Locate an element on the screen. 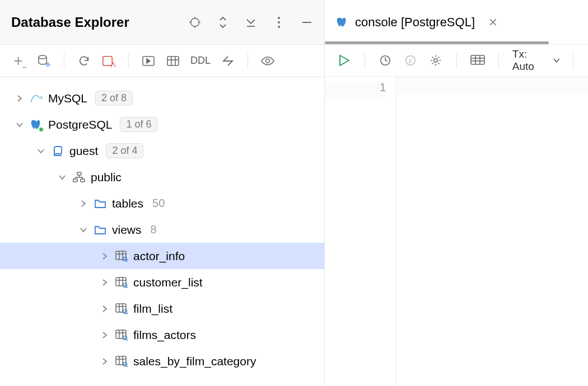 The image size is (588, 386). stop-icon is located at coordinates (109, 61).